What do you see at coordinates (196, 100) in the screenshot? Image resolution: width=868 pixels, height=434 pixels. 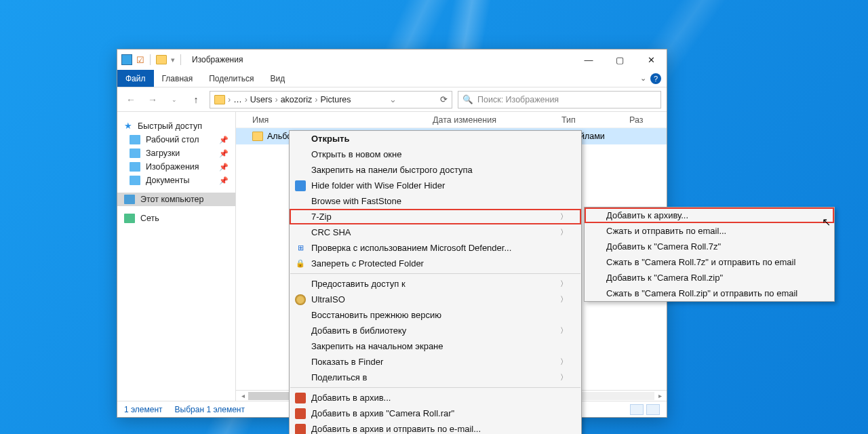 I see `nav-up-button: ↑` at bounding box center [196, 100].